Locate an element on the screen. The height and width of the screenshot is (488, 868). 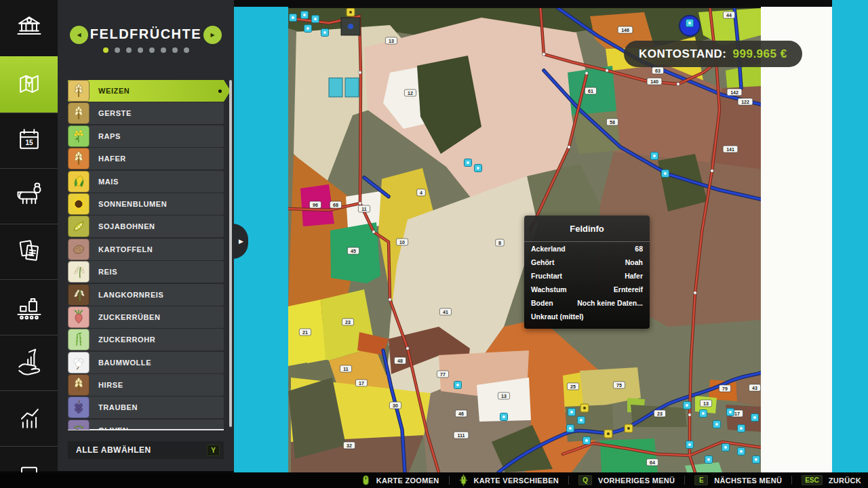
crop-list-item-zuckerrohr: ZUCKERROHR is located at coordinates (146, 340).